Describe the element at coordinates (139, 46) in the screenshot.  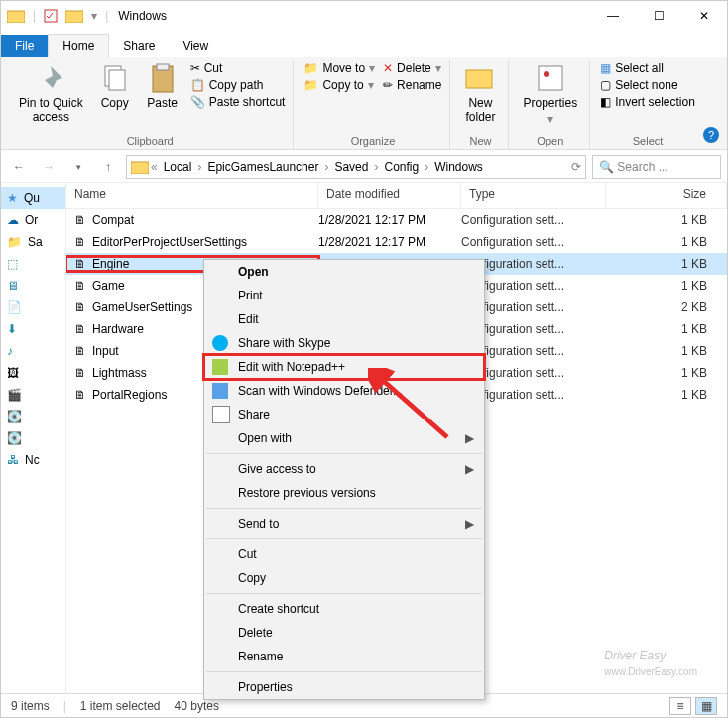
I see `tab-share: Share` at that location.